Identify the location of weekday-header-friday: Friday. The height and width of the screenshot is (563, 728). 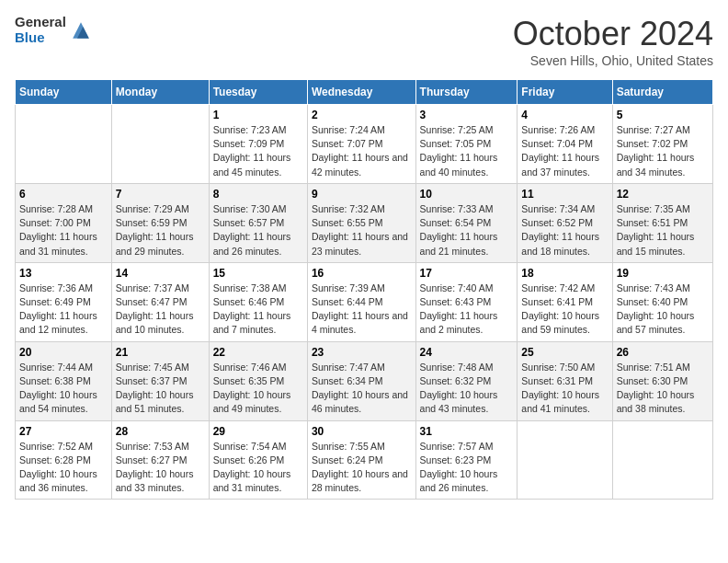
(564, 92).